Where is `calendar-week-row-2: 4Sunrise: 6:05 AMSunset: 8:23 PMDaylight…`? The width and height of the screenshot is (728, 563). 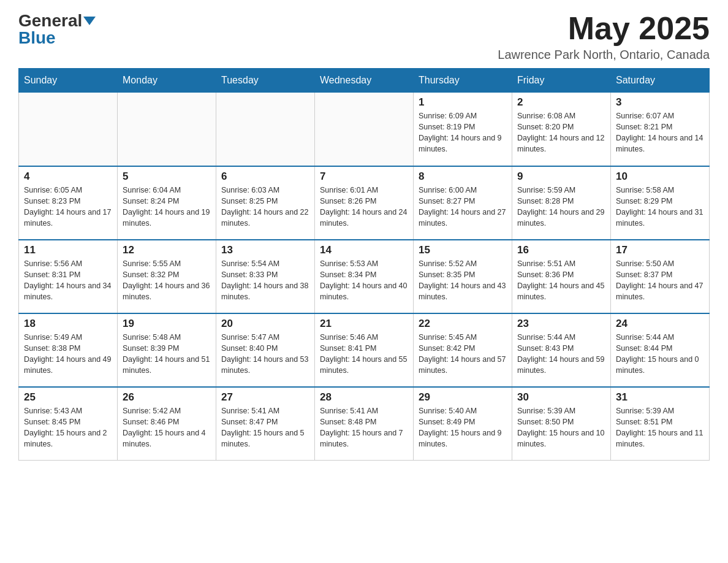 calendar-week-row-2: 4Sunrise: 6:05 AMSunset: 8:23 PMDaylight… is located at coordinates (364, 203).